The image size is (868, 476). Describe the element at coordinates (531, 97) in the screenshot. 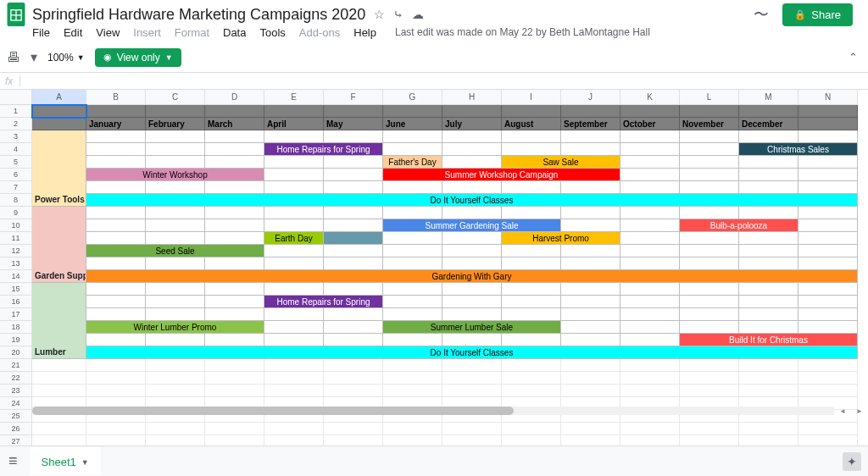

I see `column-header: I` at that location.